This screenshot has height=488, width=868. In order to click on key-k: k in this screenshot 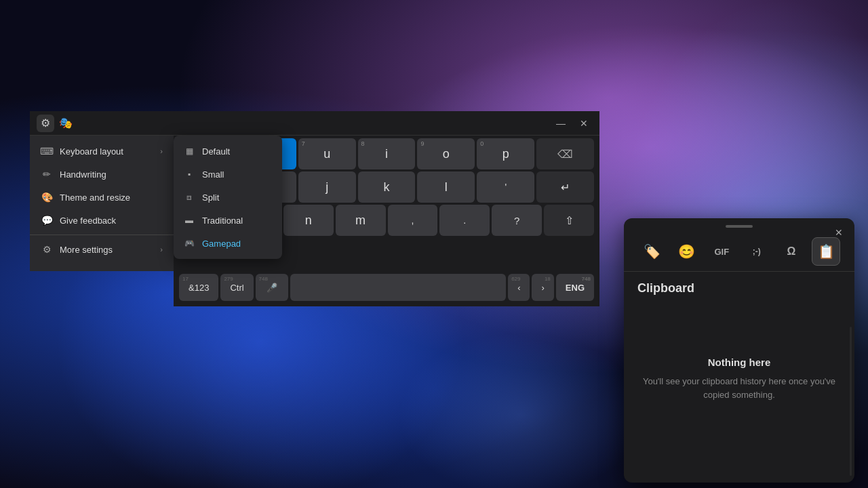, I will do `click(387, 187)`.